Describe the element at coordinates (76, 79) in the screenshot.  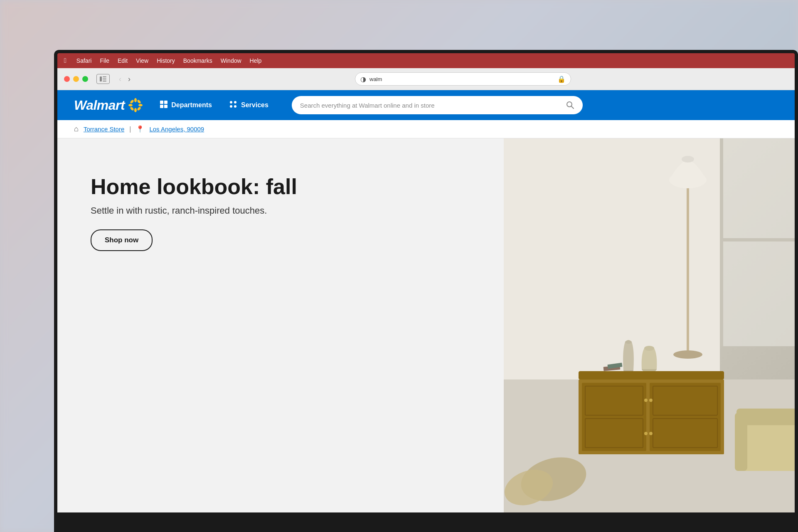
I see `traffic-lights` at that location.